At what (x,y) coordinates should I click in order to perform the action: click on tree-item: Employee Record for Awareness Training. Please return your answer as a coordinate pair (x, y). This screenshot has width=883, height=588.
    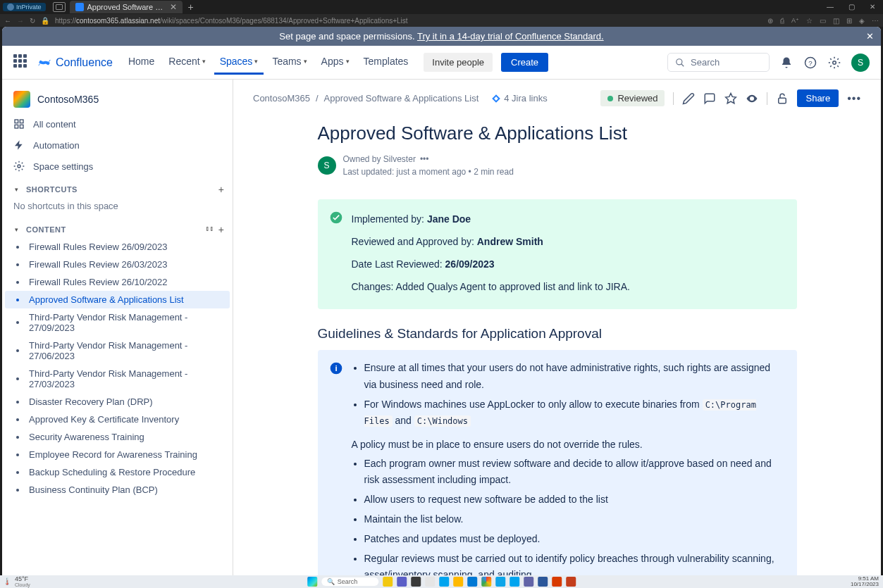
    Looking at the image, I should click on (117, 455).